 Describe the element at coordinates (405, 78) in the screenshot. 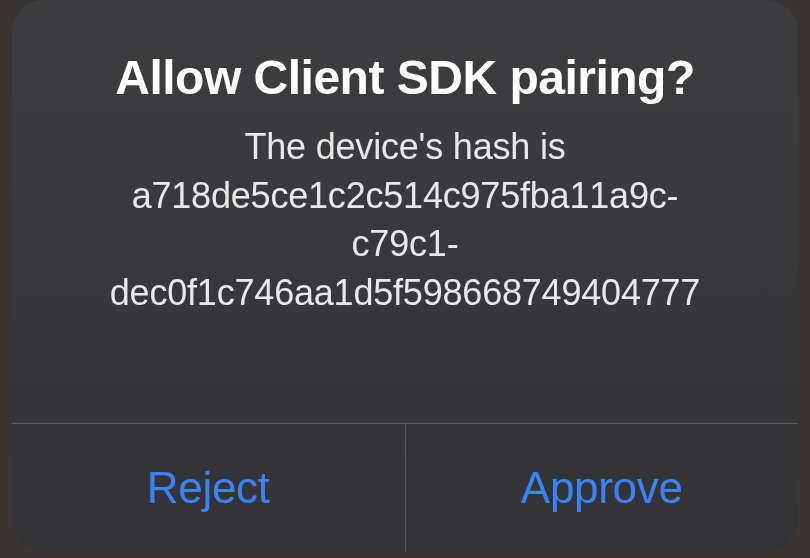

I see `dialog-title: Allow Client SDK pairing?` at that location.